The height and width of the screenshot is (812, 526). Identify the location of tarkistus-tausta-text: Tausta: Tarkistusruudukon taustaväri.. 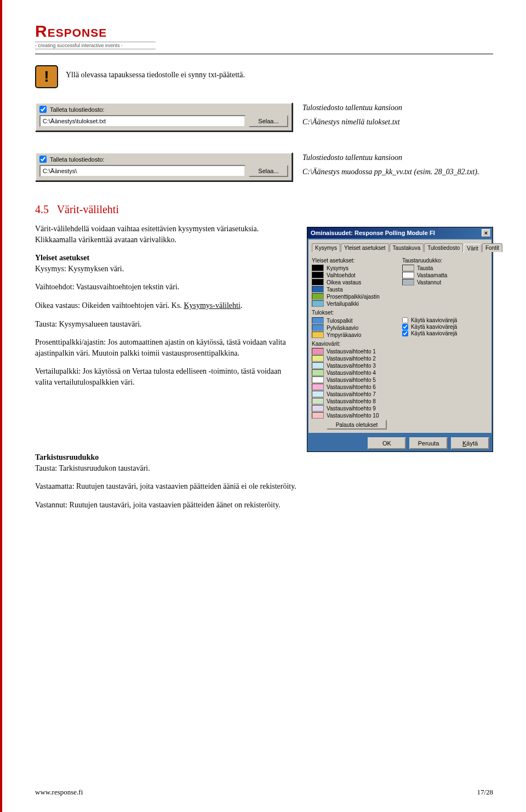
(93, 468).